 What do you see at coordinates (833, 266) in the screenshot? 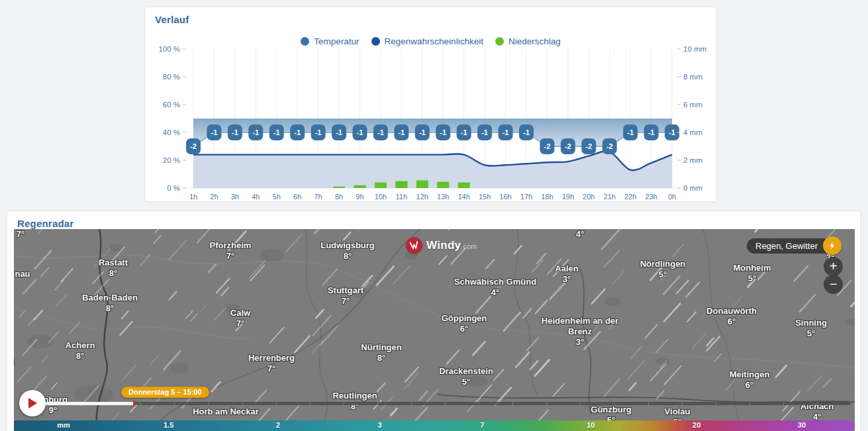
I see `map-zoom-in-button: +` at bounding box center [833, 266].